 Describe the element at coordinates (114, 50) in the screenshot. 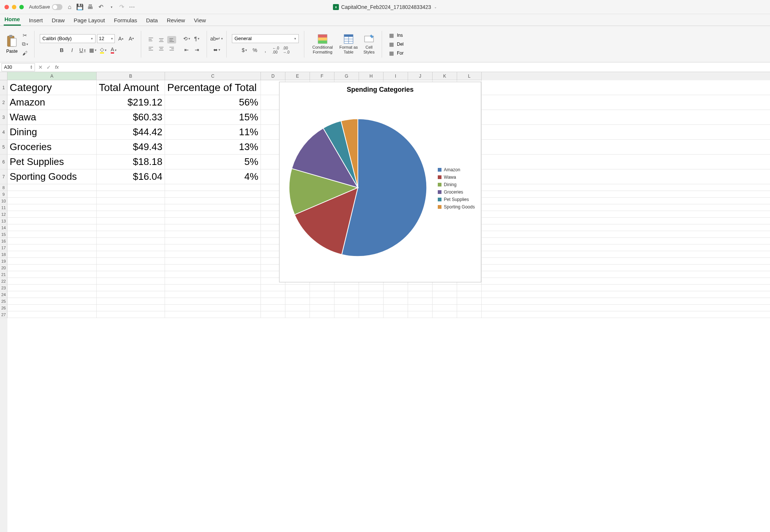

I see `font-color-button: A▾` at that location.